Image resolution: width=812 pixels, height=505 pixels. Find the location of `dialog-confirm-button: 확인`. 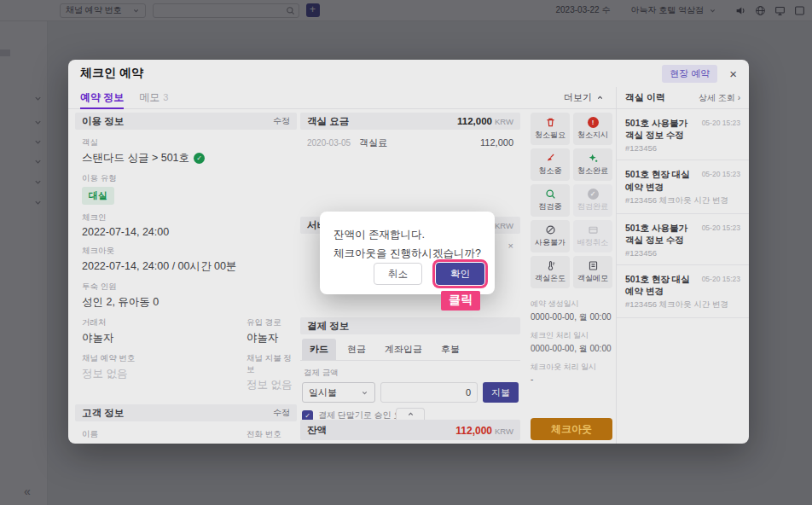

dialog-confirm-button: 확인 is located at coordinates (461, 274).